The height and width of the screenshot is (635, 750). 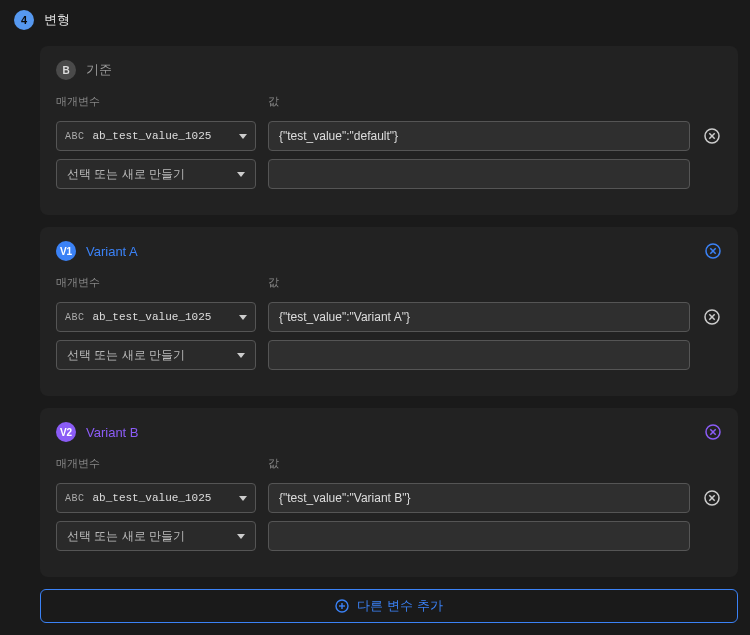 What do you see at coordinates (66, 251) in the screenshot?
I see `variant-badge: V1` at bounding box center [66, 251].